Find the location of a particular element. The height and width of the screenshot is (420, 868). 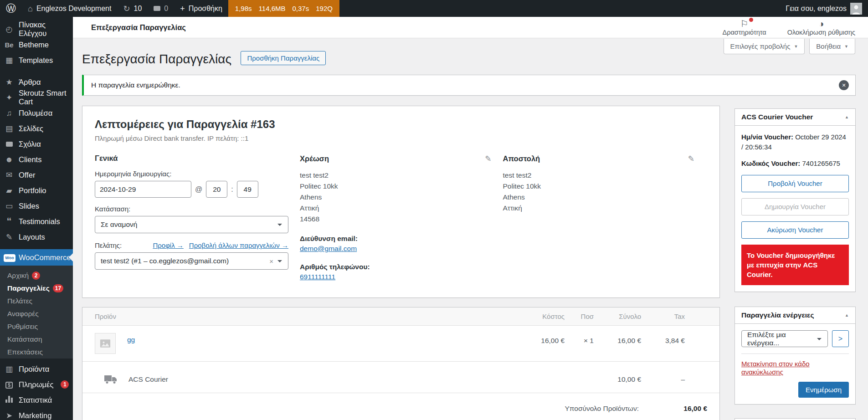

qm-memory: 114,6MB is located at coordinates (272, 8).